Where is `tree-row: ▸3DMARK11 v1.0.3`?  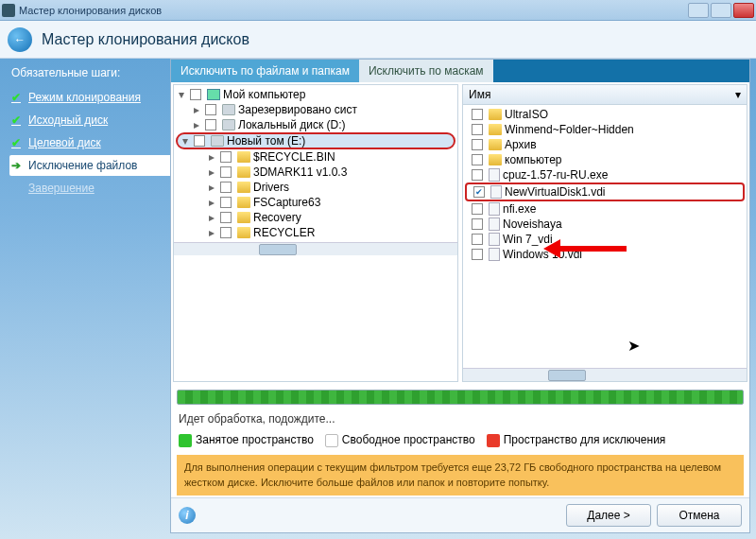
tree-row: ▸3DMARK11 v1.0.3 is located at coordinates (316, 172).